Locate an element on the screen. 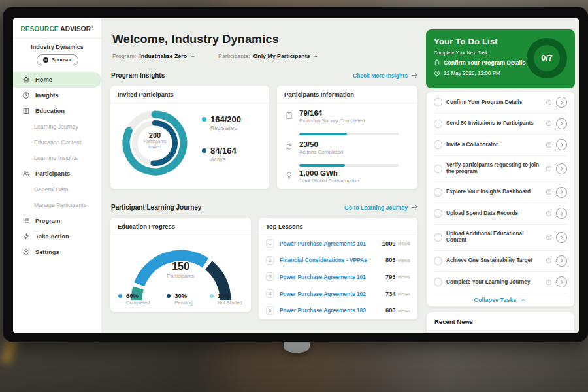 The width and height of the screenshot is (588, 392). program-insights-section-header: Program Insights Check More Insights is located at coordinates (265, 76).